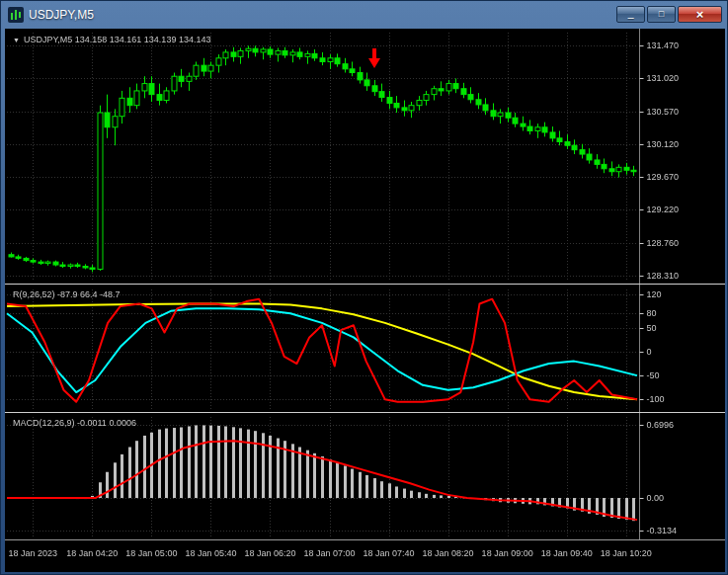  Describe the element at coordinates (365, 556) in the screenshot. I see `time-axis` at that location.